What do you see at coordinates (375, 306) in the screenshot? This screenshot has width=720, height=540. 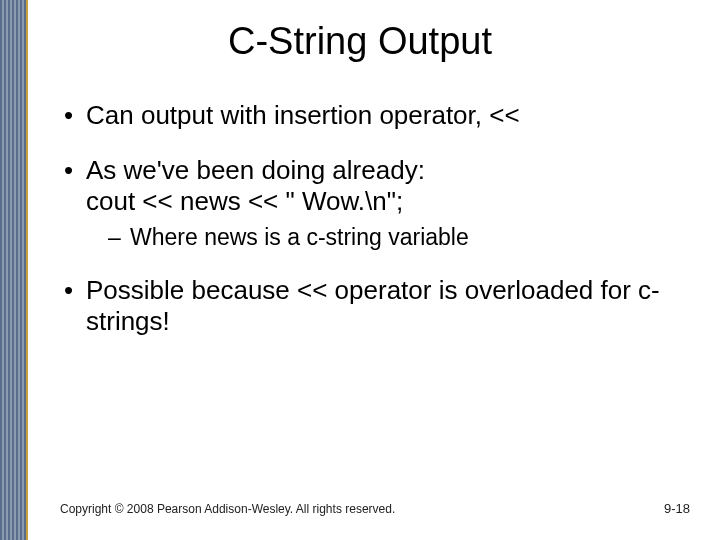 I see `bullet-item: Possible because << operator is overload…` at bounding box center [375, 306].